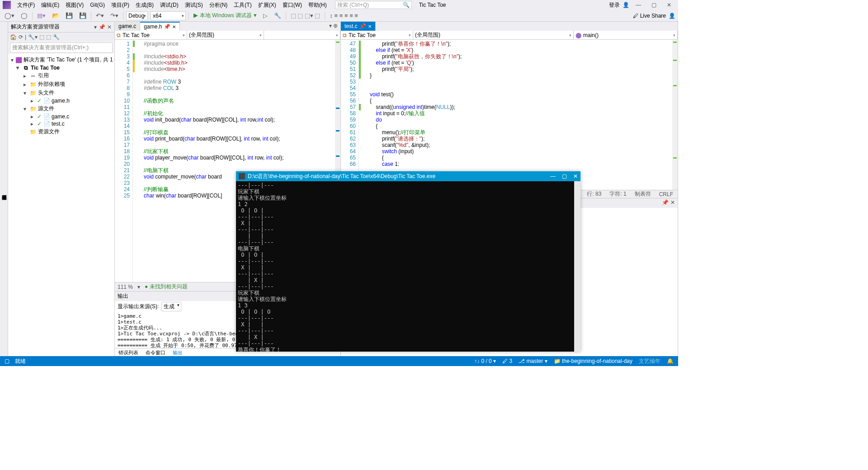  I want to click on signin-button: 登录, so click(614, 5).